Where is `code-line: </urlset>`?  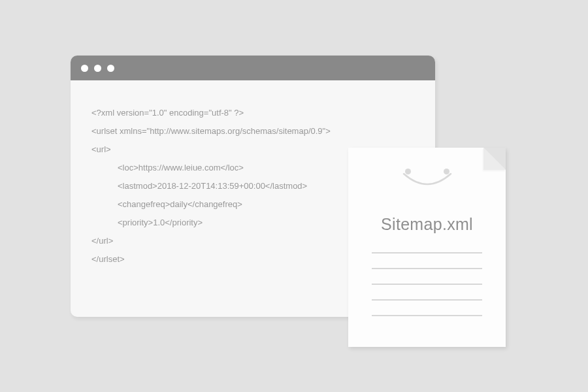 code-line: </urlset> is located at coordinates (108, 259).